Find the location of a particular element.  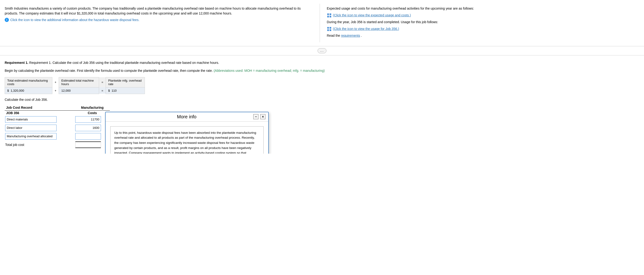

grid-link-1: (Click the icon to view the expected usa… is located at coordinates (482, 15).